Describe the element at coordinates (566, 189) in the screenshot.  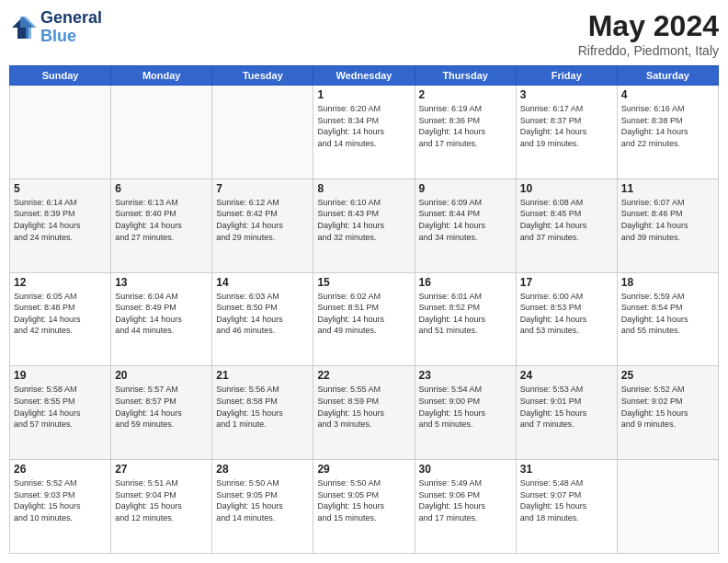
I see `day-number: 10` at that location.